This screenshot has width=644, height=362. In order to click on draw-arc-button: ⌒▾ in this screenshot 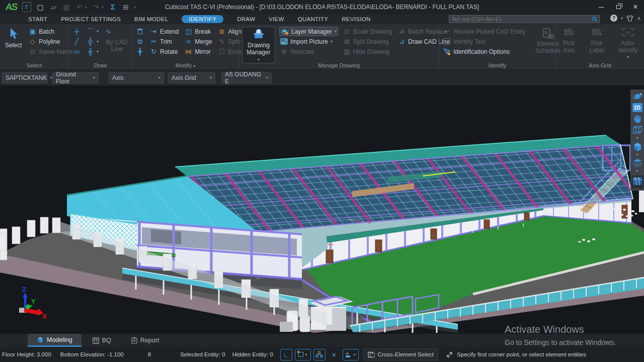, I will do `click(93, 31)`.